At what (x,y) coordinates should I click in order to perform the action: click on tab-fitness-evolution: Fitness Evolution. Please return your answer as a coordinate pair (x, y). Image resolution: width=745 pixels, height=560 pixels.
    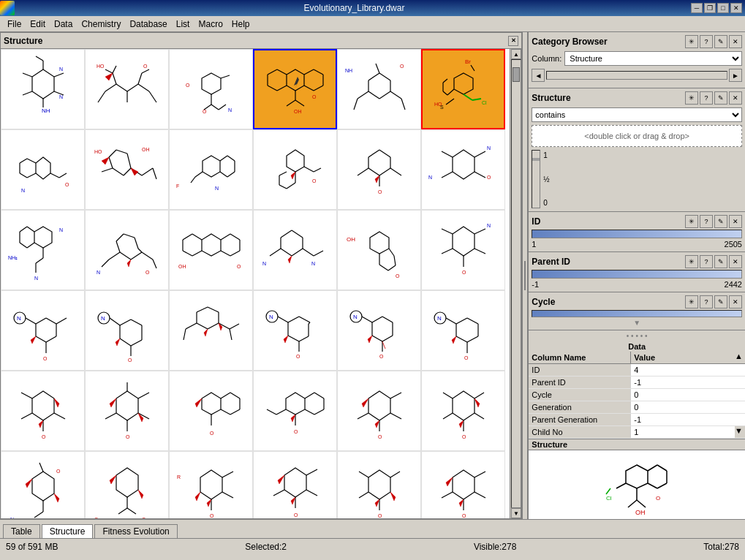
    Looking at the image, I should click on (136, 531).